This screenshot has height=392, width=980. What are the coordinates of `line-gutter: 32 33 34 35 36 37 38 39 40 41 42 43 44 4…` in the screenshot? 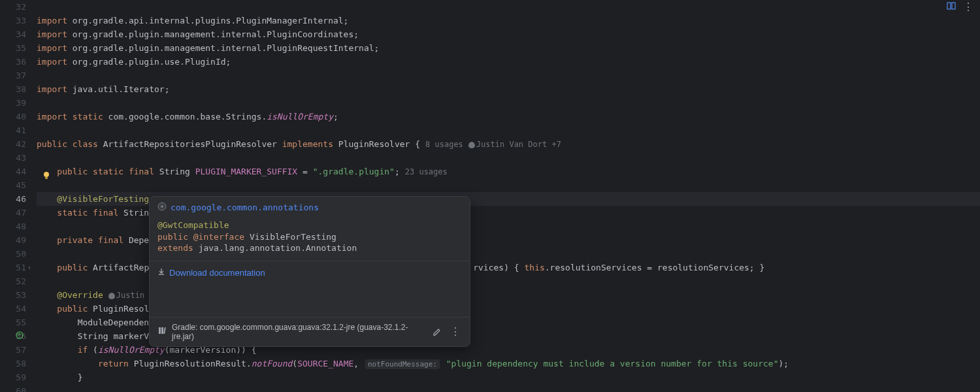 It's located at (17, 196).